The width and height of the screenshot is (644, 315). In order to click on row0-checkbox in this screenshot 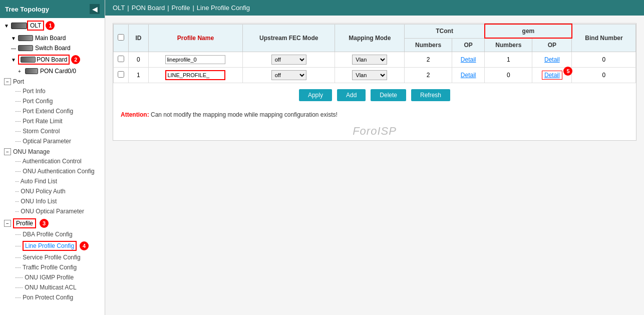, I will do `click(121, 59)`.